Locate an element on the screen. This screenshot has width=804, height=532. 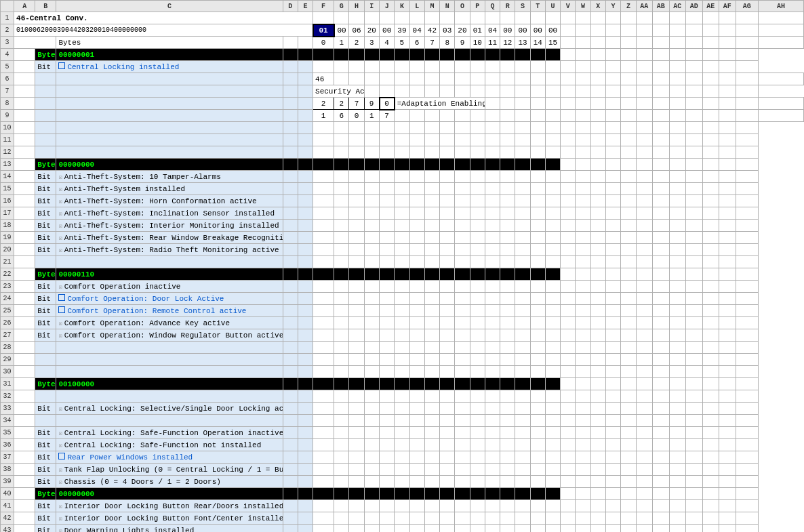
bit0-b1-value: ☒Anti-Theft-System: 10 Tamper-Alarms is located at coordinates (169, 177).